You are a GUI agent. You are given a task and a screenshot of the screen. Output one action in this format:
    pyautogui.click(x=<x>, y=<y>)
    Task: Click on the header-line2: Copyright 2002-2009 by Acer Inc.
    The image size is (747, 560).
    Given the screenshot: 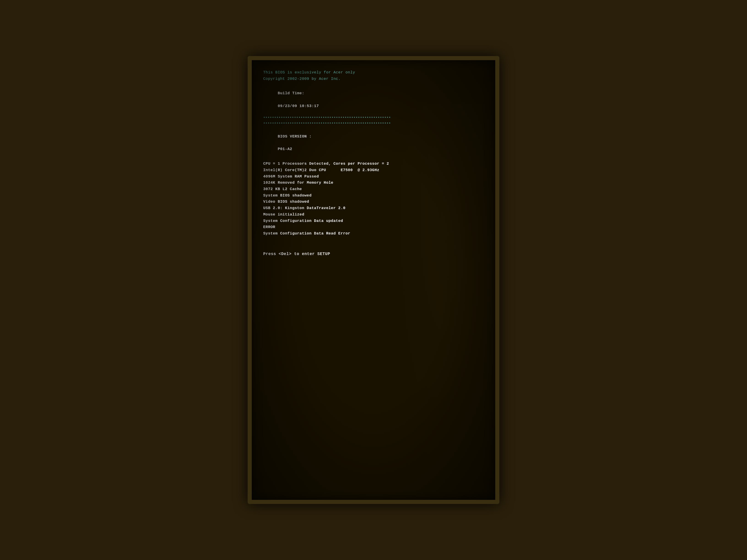 What is the action you would take?
    pyautogui.click(x=374, y=79)
    